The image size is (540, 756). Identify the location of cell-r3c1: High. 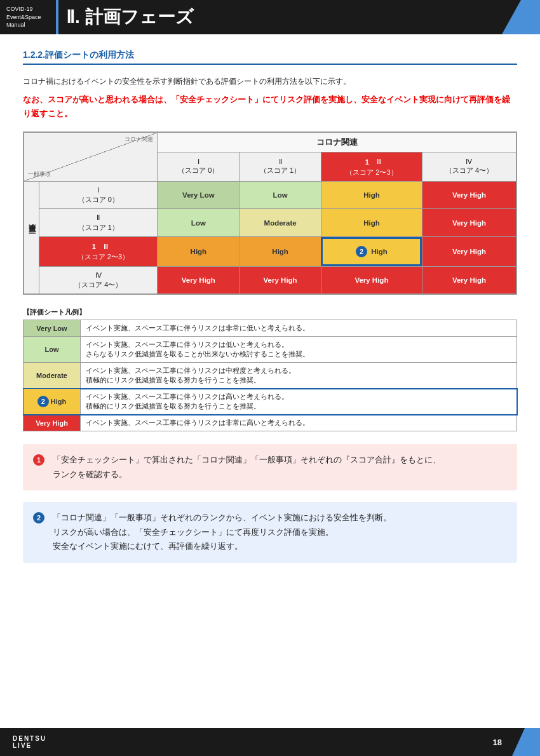
(198, 252).